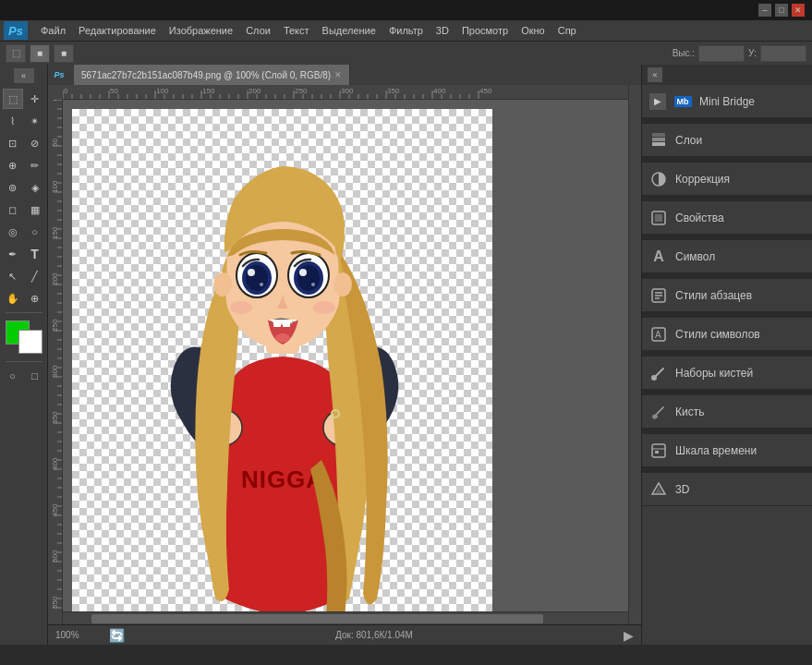  Describe the element at coordinates (659, 490) in the screenshot. I see `3d-icon` at that location.